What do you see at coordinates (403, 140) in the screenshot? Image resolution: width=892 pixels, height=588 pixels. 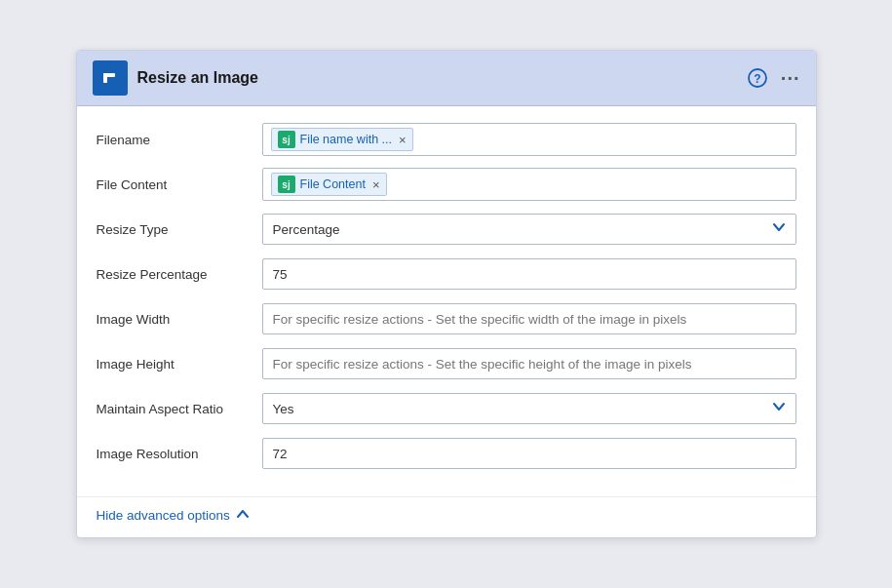 I see `filename-tag-remove: ×` at bounding box center [403, 140].